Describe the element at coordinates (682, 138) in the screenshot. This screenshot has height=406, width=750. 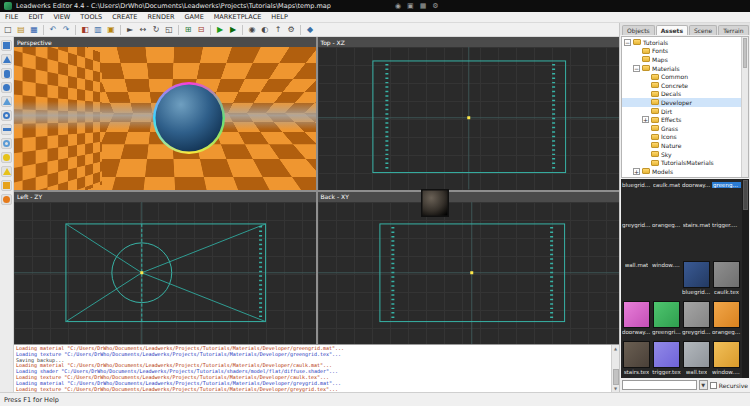
I see `tree-item-icons: Icons` at that location.